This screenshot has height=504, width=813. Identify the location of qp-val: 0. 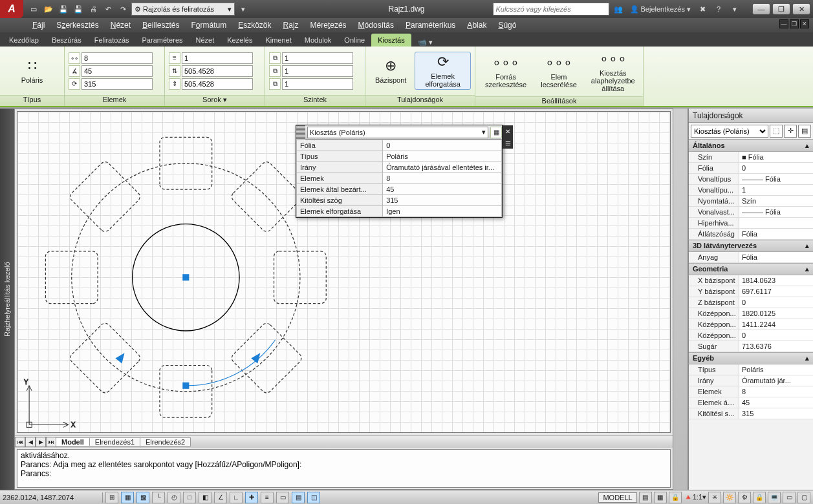
(442, 146).